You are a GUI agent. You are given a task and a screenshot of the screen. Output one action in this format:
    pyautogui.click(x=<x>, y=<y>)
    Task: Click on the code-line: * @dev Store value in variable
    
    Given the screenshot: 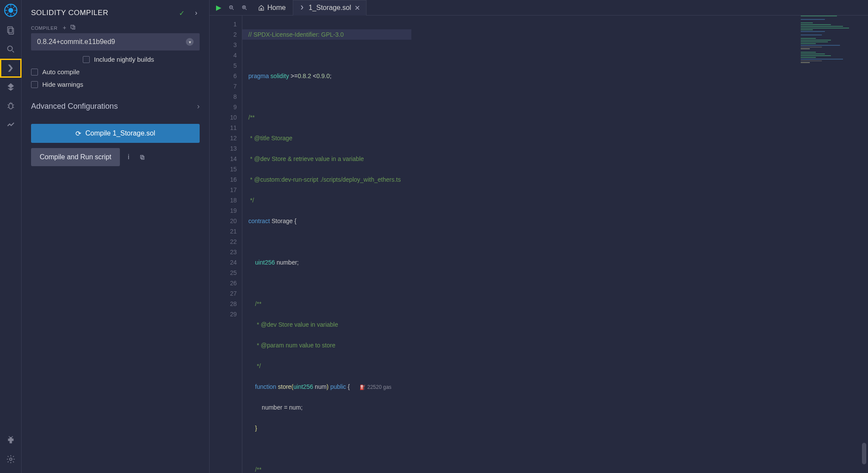 What is the action you would take?
    pyautogui.click(x=297, y=325)
    